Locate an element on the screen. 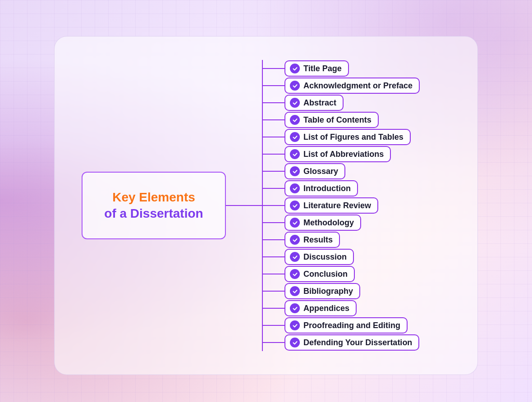  node-label: Appendices is located at coordinates (326, 308).